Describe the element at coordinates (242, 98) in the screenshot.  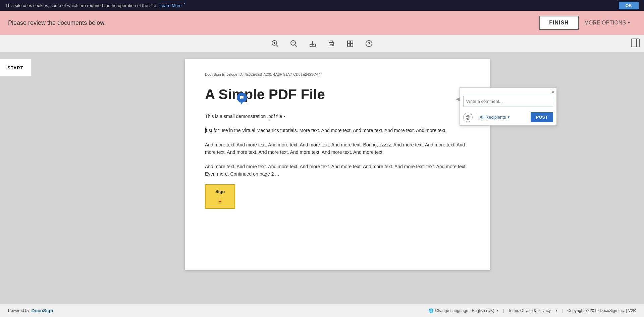
I see `comment-bubble` at that location.